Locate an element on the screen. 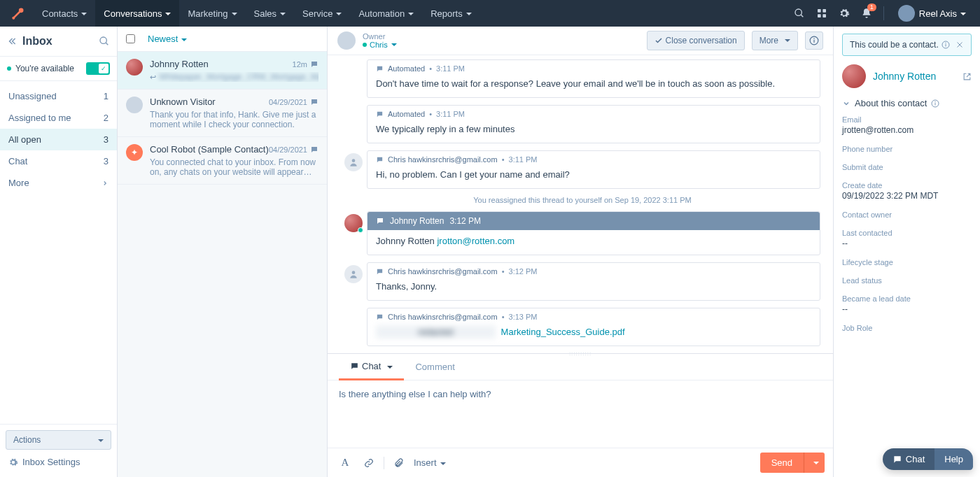 The height and width of the screenshot is (477, 980). notification-badge: 1 is located at coordinates (872, 7).